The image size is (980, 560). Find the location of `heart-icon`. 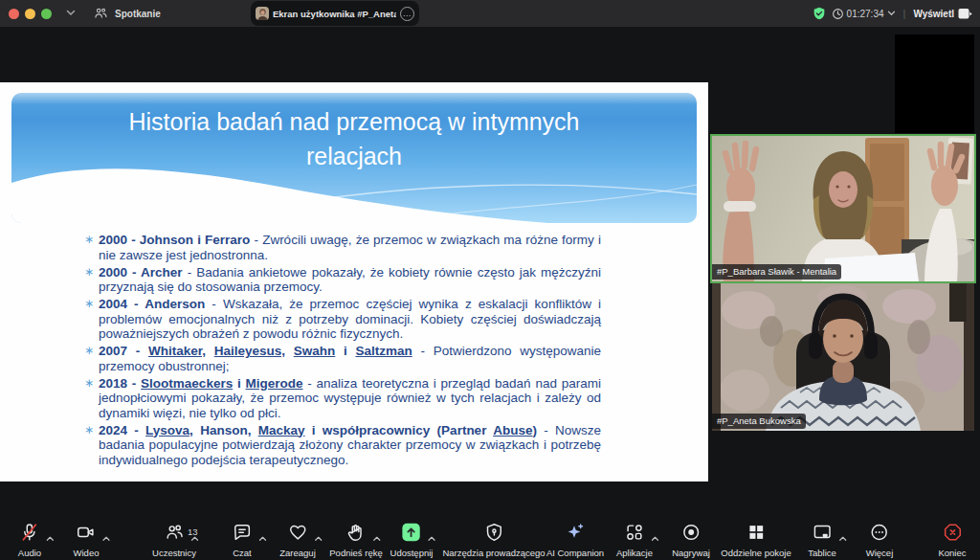

heart-icon is located at coordinates (298, 534).